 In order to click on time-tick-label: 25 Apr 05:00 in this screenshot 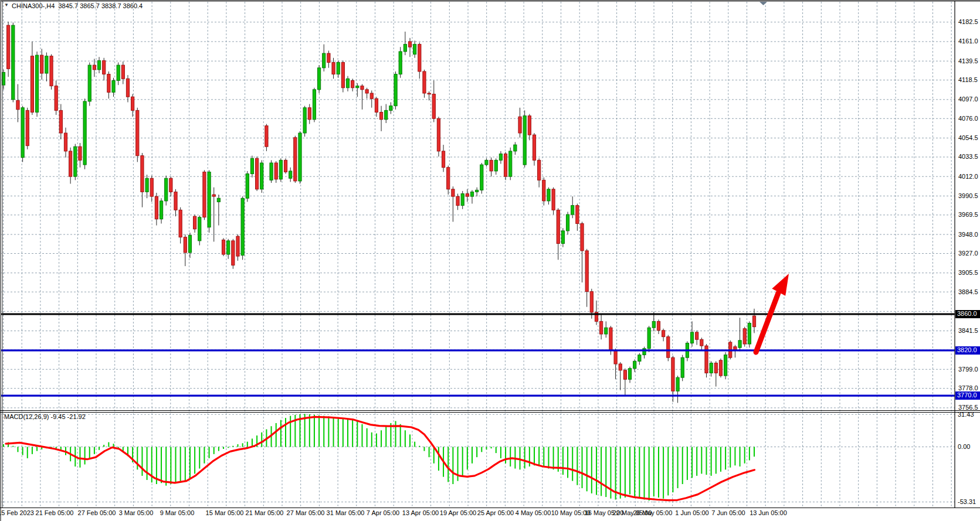, I will do `click(496, 513)`.